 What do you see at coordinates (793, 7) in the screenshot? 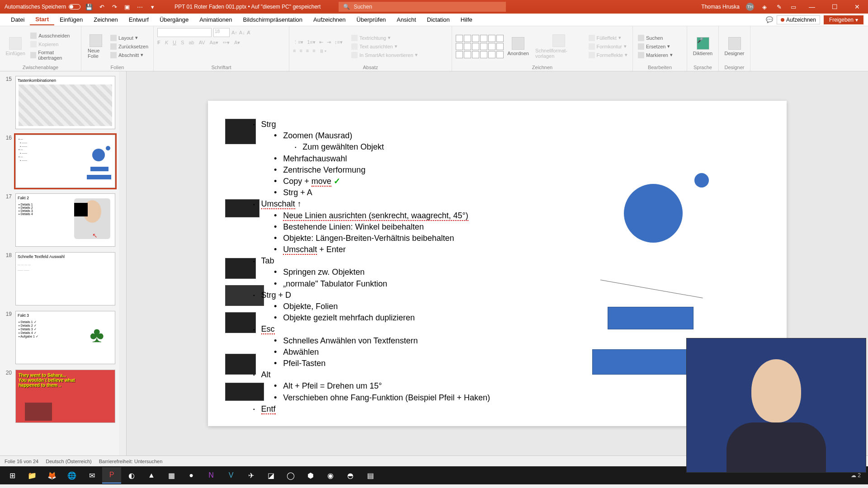
I see `window-icon: ▭` at bounding box center [793, 7].